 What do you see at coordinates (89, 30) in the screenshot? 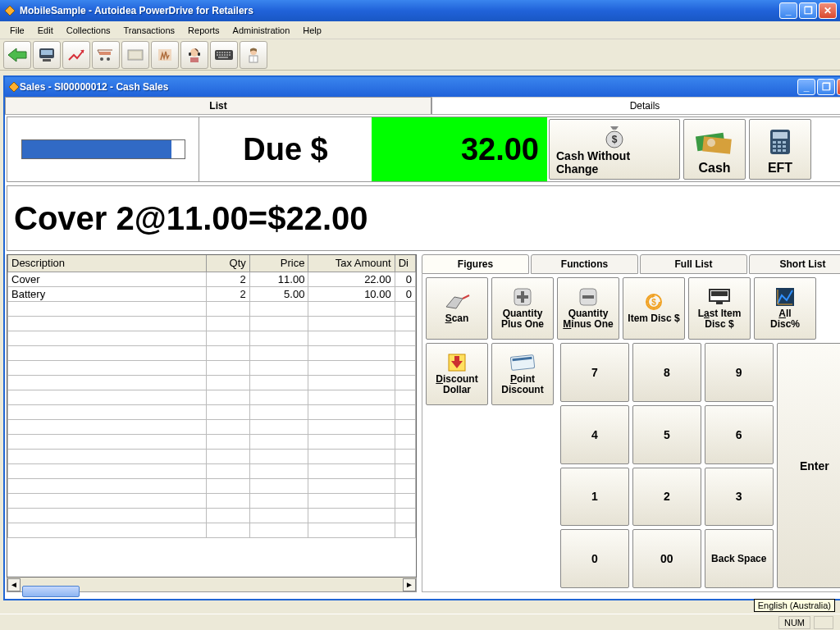
I see `menu-collections: Collections` at bounding box center [89, 30].